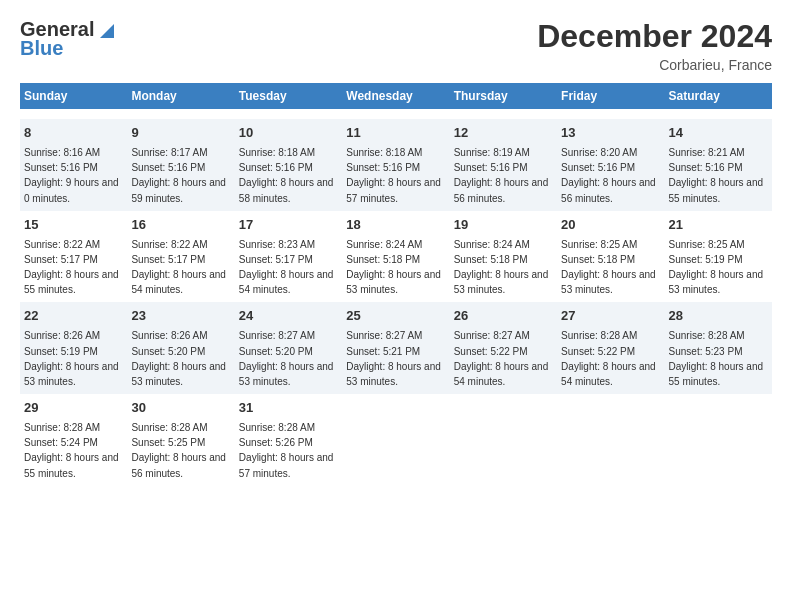  What do you see at coordinates (396, 257) in the screenshot?
I see `calendar-week-3: 15Sunrise: 8:22 AMSunset: 5:17 PMDayligh…` at bounding box center [396, 257].